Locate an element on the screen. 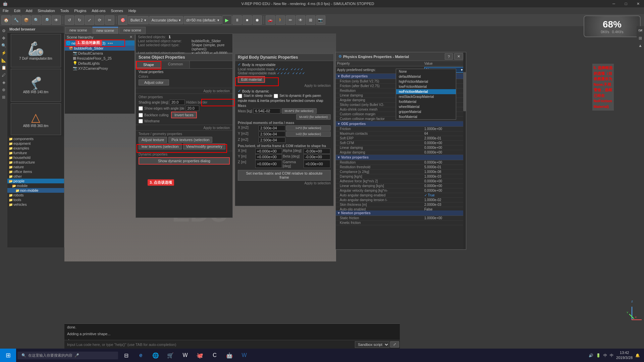 This screenshot has width=644, height=362. zi-input is located at coordinates (272, 140).